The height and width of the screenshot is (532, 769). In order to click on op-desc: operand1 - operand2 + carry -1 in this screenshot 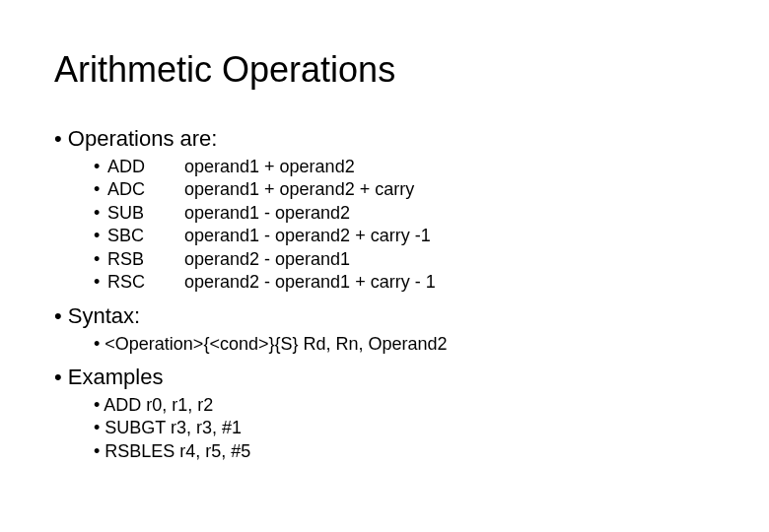, I will do `click(450, 236)`.